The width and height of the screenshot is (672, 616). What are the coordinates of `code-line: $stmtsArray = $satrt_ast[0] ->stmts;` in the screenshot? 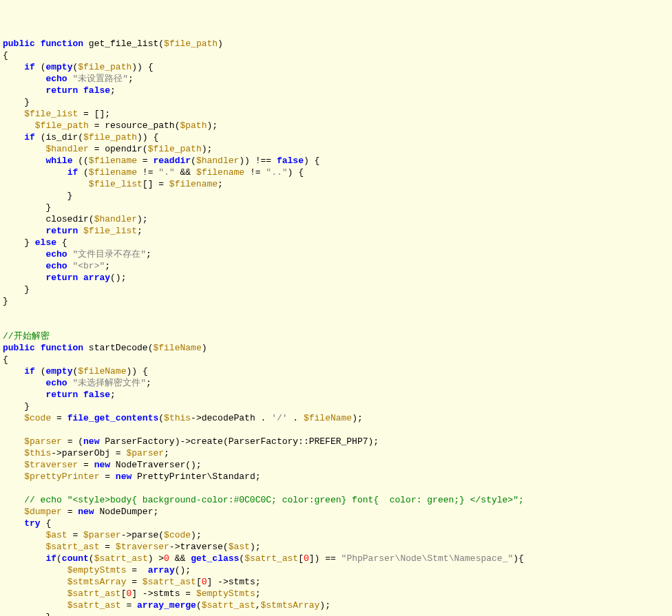 It's located at (132, 582).